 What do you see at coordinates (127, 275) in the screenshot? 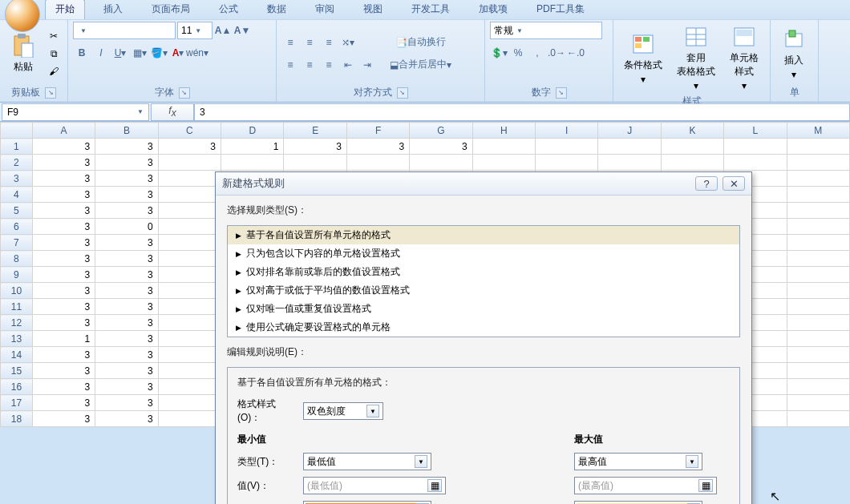
I see `cell-B9: 3` at bounding box center [127, 275].